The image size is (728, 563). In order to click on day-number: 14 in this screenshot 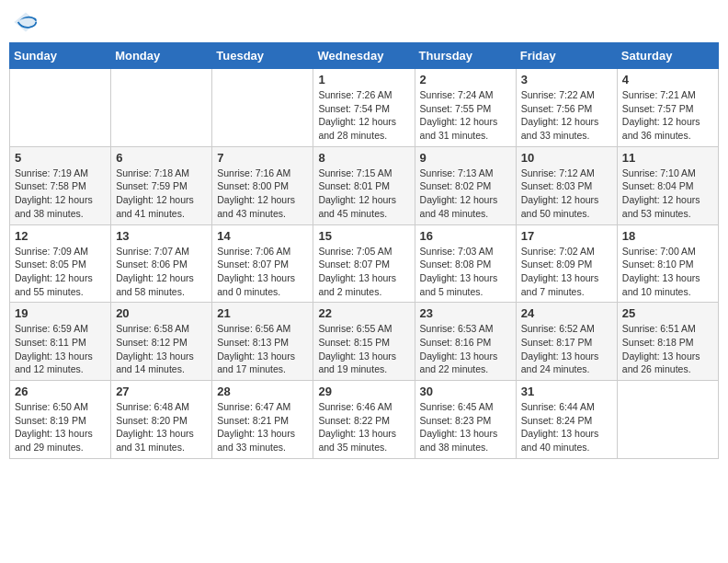, I will do `click(263, 236)`.